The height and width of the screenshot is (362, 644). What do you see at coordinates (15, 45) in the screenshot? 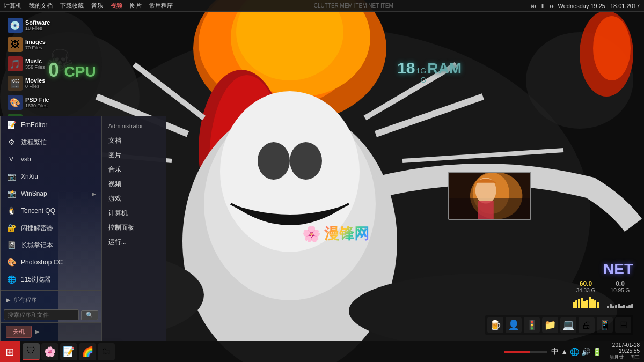
I see `images-icon: 🖼` at bounding box center [15, 45].